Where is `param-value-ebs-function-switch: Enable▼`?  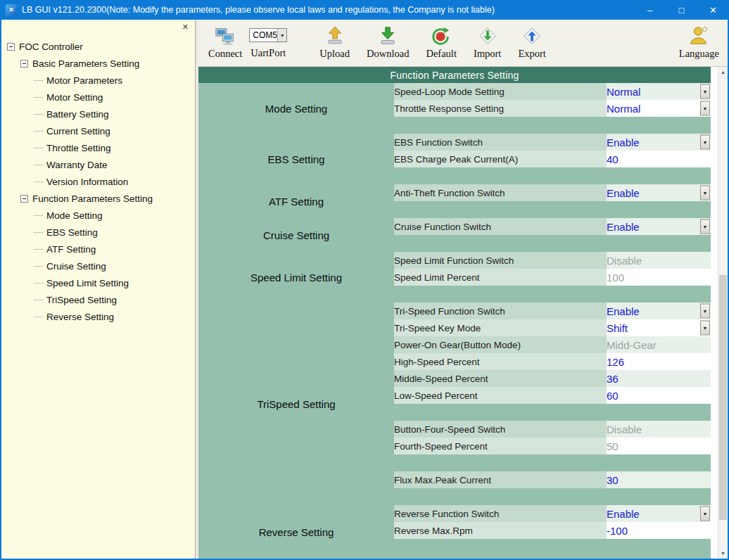
param-value-ebs-function-switch: Enable▼ is located at coordinates (659, 142).